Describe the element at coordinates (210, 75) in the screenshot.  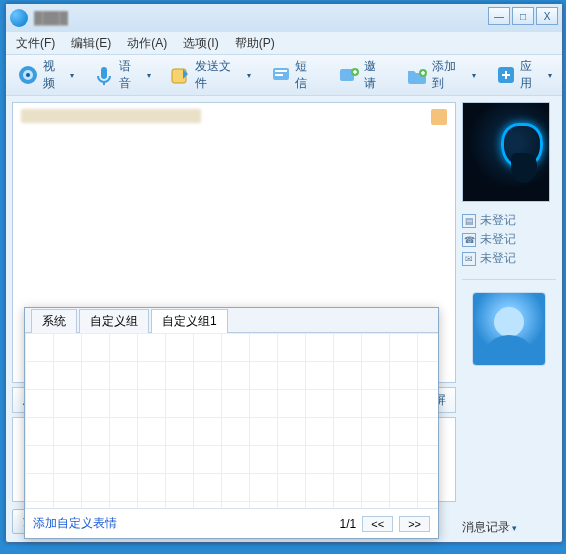
I see `sendfile-button: 发送文件 ▾` at that location.